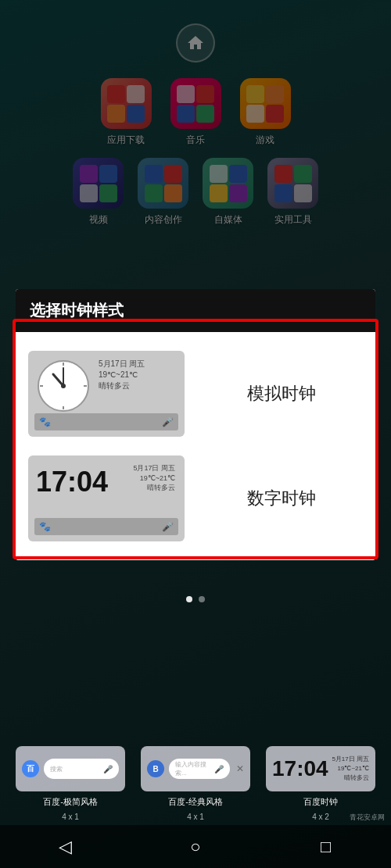 This screenshot has height=868, width=391. Describe the element at coordinates (167, 527) in the screenshot. I see `mic-icon-2: 🎤` at that location.